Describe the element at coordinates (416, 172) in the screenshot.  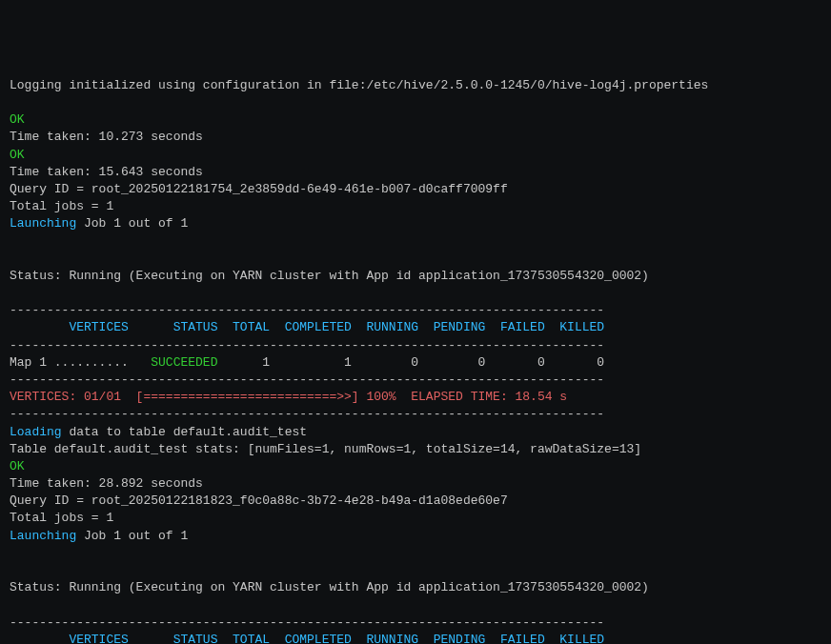
I see `terminal-line: Time taken: 15.643 seconds` at that location.